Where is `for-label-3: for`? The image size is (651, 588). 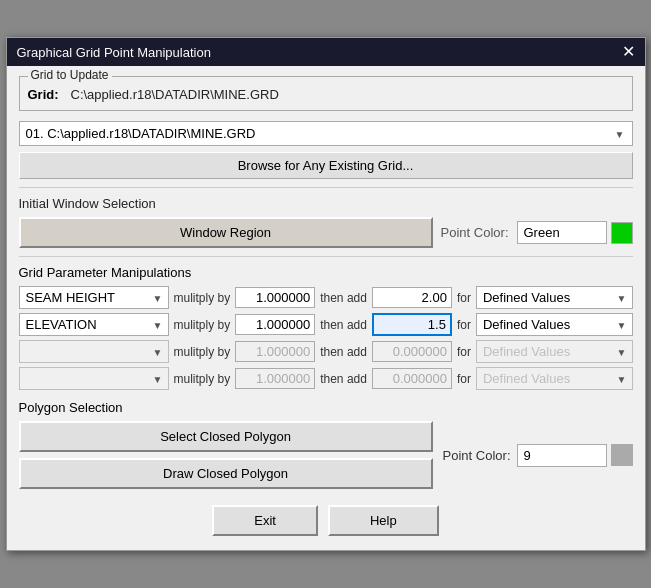
for-label-3: for is located at coordinates (464, 379).